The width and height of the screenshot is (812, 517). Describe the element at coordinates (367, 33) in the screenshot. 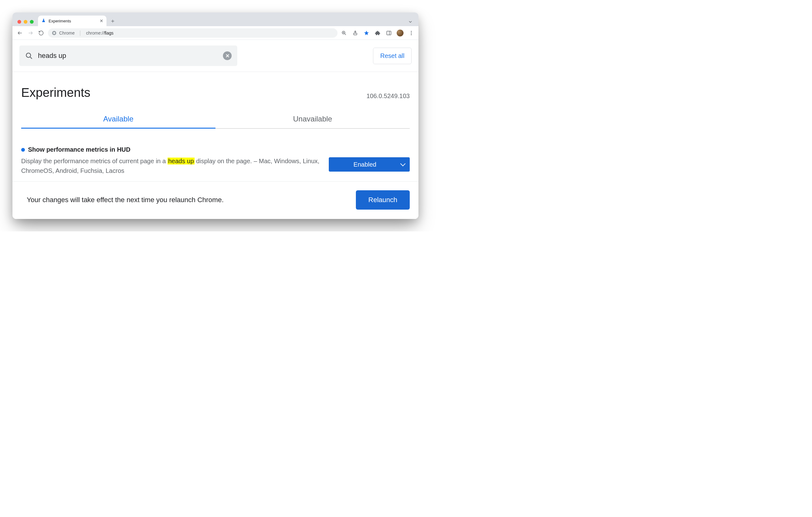

I see `bookmark-star-icon` at that location.